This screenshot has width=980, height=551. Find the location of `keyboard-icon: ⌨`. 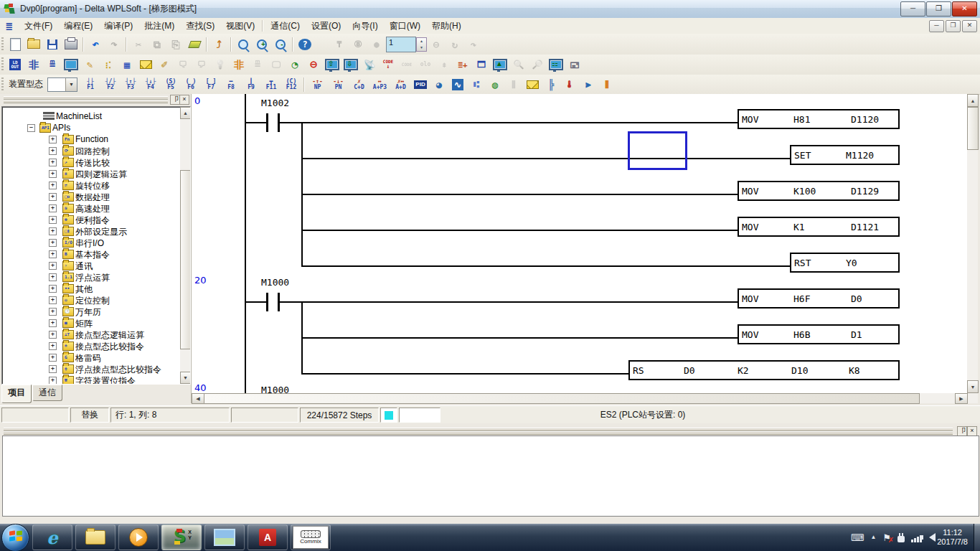

keyboard-icon: ⌨ is located at coordinates (858, 538).